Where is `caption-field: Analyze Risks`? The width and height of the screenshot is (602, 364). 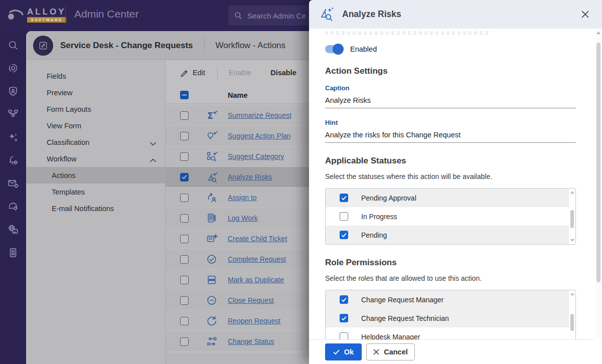 caption-field: Analyze Risks is located at coordinates (450, 102).